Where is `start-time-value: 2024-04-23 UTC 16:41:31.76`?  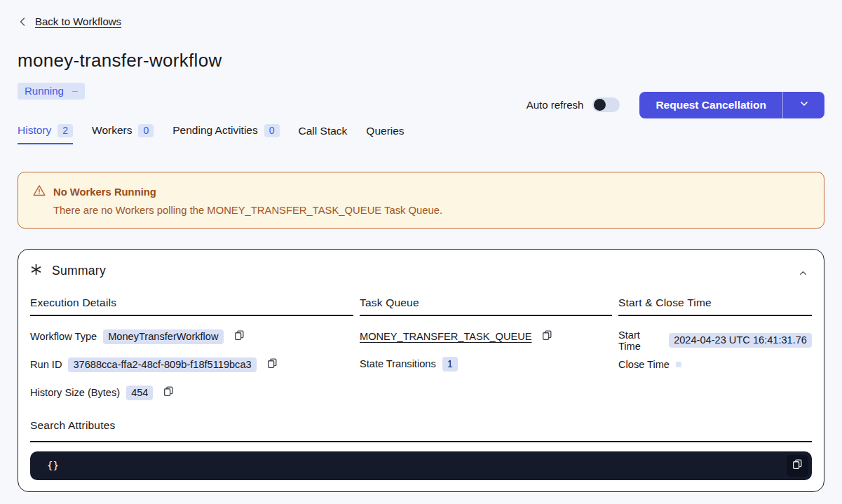
start-time-value: 2024-04-23 UTC 16:41:31.76 is located at coordinates (740, 341).